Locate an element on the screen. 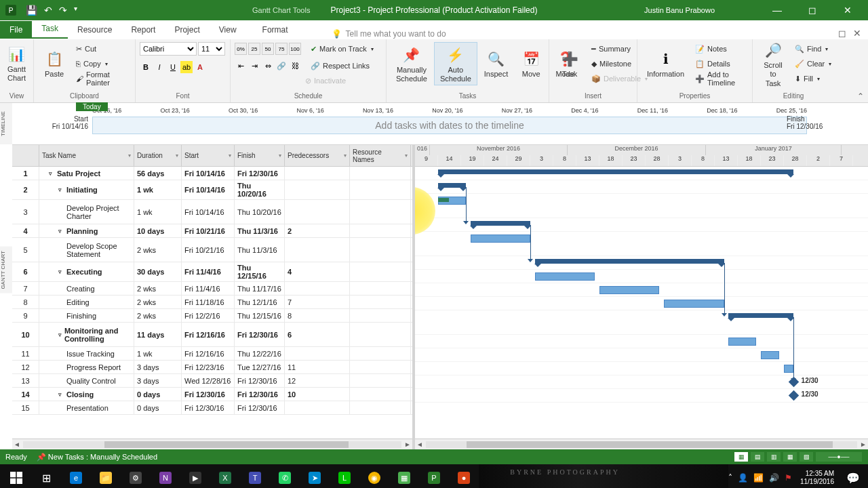 The width and height of the screenshot is (868, 488). manually-schedule-button: 📌Manually Schedule is located at coordinates (412, 64).